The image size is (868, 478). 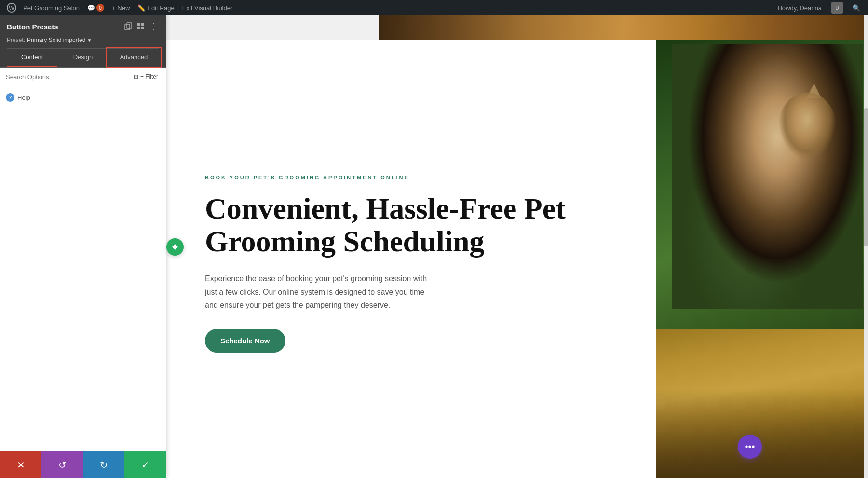 I want to click on preset-label: Preset:, so click(x=16, y=40).